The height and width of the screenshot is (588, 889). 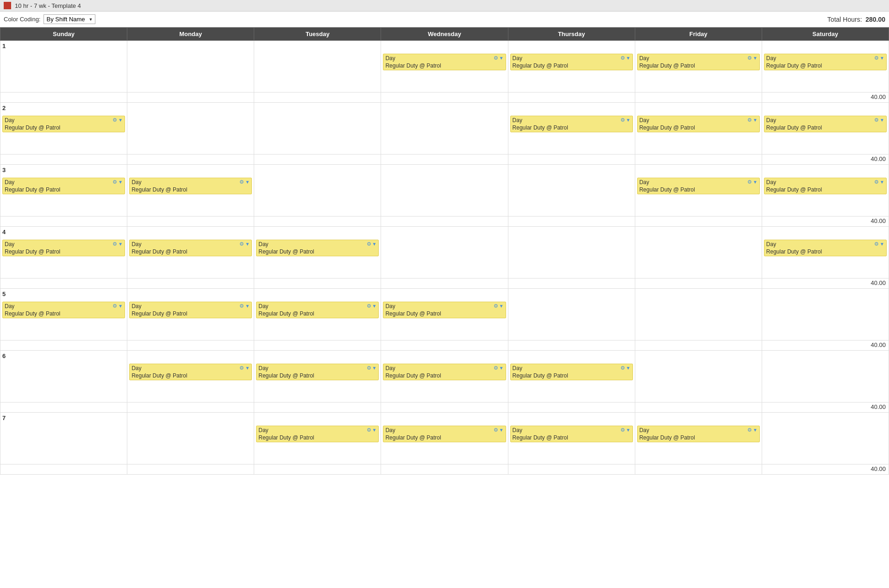 I want to click on color-coding-select: By Shift Name By Shift Type None, so click(x=69, y=19).